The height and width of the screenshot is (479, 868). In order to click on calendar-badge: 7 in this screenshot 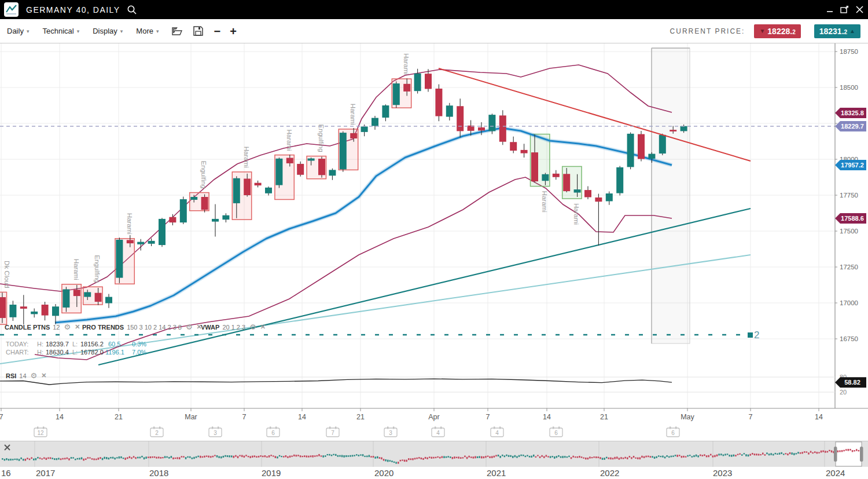, I will do `click(333, 432)`.